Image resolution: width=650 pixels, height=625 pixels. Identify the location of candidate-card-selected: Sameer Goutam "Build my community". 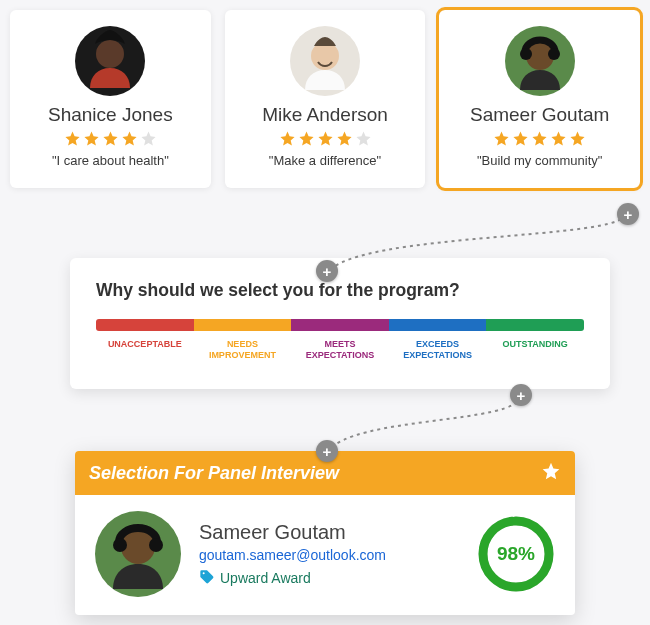
(540, 99).